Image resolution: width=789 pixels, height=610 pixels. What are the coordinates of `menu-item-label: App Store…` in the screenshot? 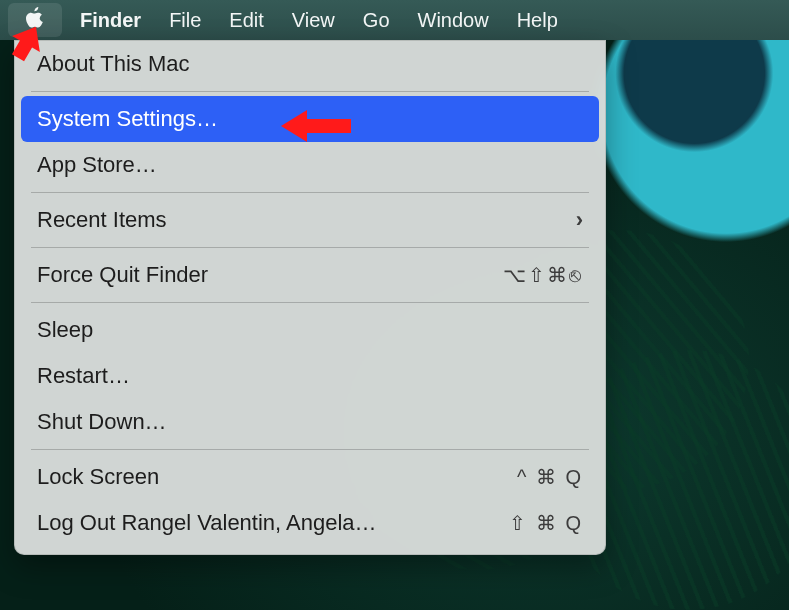 It's located at (97, 165).